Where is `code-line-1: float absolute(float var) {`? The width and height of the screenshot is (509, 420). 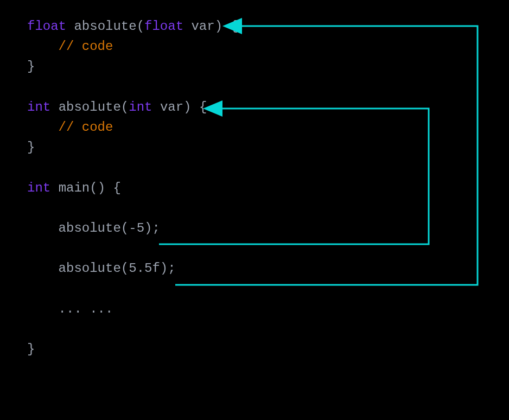 code-line-1: float absolute(float var) { is located at coordinates (132, 26).